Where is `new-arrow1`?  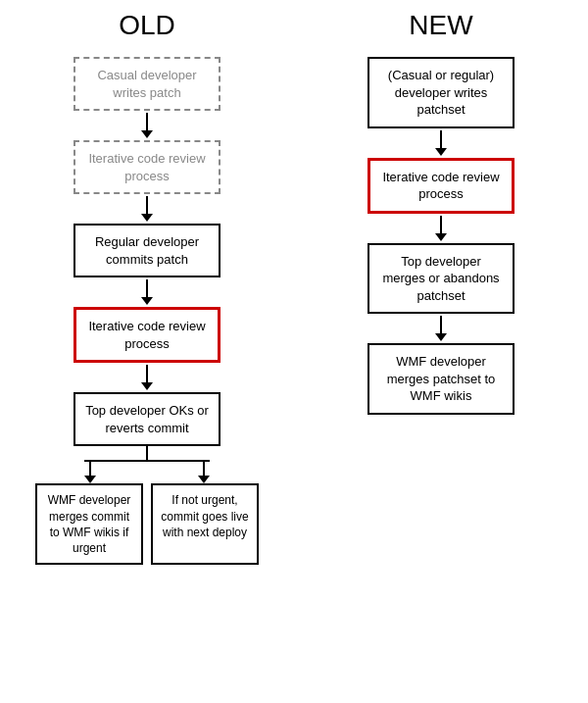 new-arrow1 is located at coordinates (441, 143).